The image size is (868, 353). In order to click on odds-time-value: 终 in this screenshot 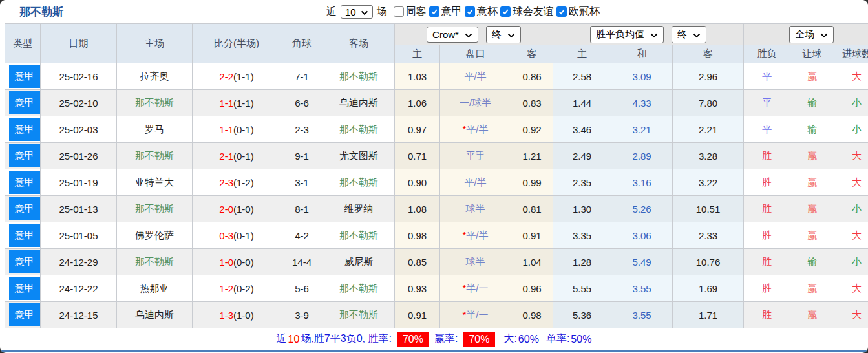, I will do `click(496, 35)`.